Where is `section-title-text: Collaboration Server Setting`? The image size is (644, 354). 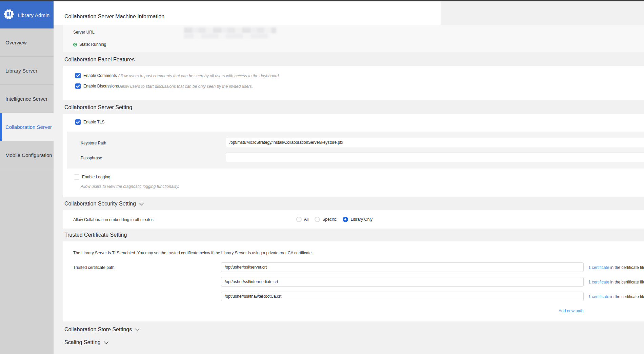
section-title-text: Collaboration Server Setting is located at coordinates (98, 107).